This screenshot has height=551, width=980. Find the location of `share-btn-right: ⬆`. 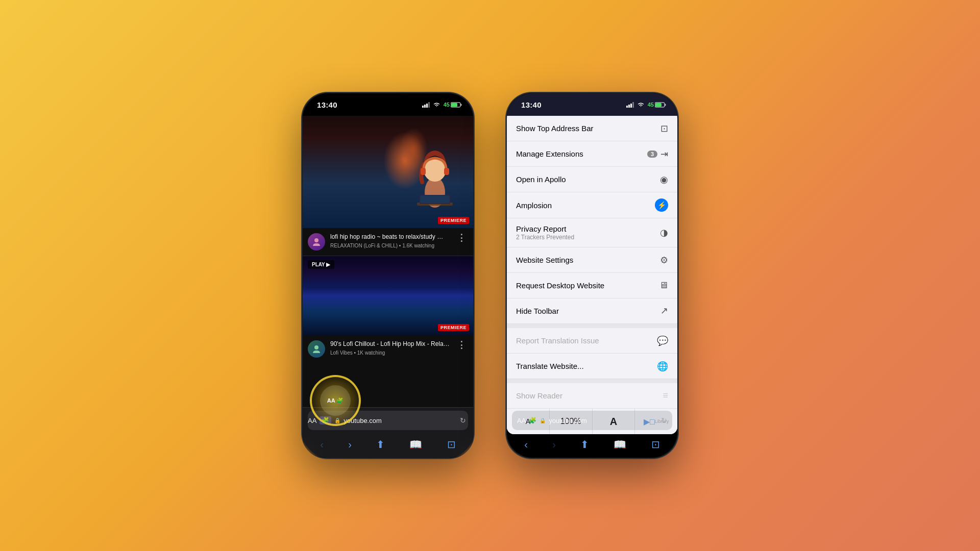

share-btn-right: ⬆ is located at coordinates (585, 444).